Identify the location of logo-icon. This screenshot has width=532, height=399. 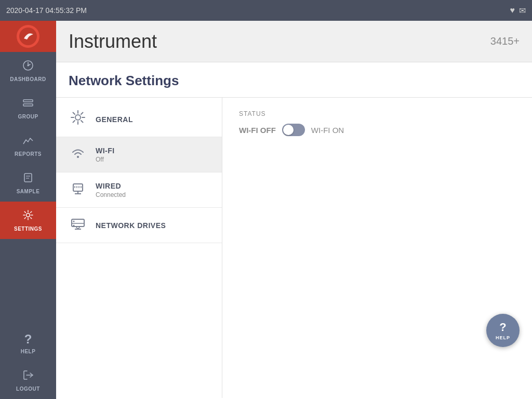
(28, 36).